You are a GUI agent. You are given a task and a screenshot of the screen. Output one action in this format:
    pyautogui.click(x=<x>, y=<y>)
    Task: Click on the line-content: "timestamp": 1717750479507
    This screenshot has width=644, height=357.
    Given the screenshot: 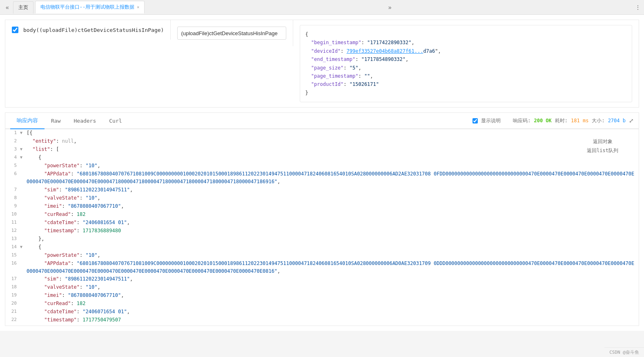 What is the action you would take?
    pyautogui.click(x=332, y=320)
    